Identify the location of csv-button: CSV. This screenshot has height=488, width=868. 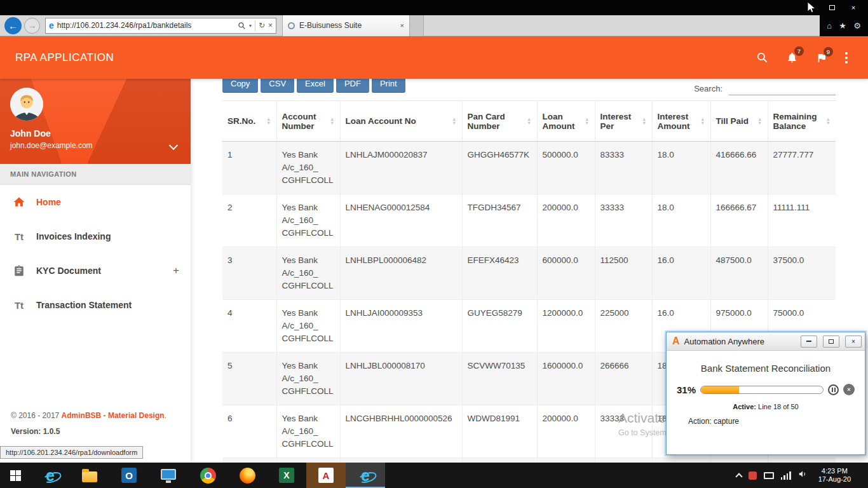
(277, 86).